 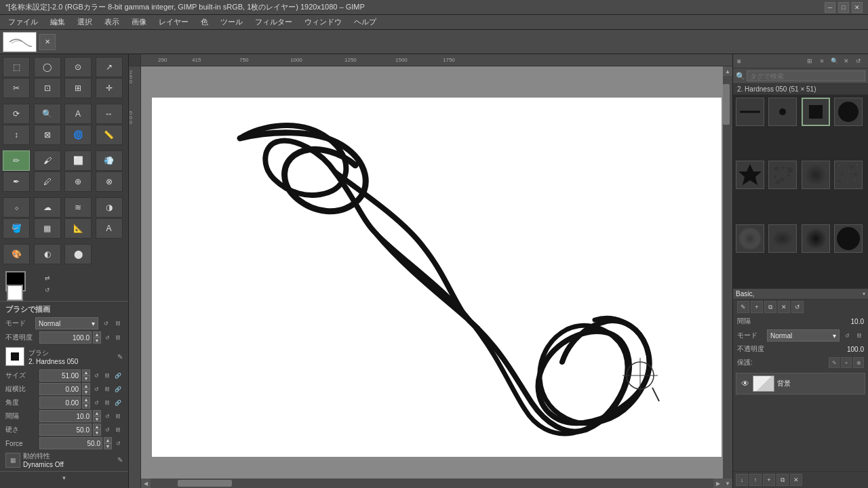 I want to click on brush-cell-fuzzy2, so click(x=750, y=239).